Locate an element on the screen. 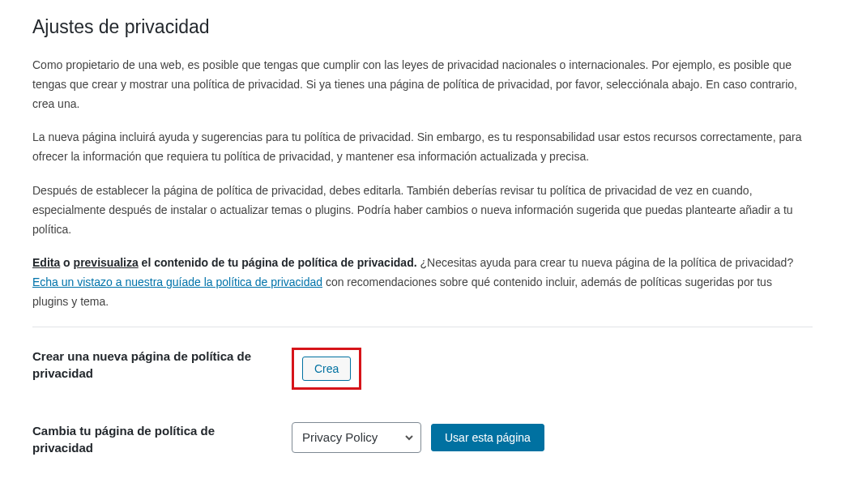  page-title: Ajustes de privacidad is located at coordinates (423, 28).